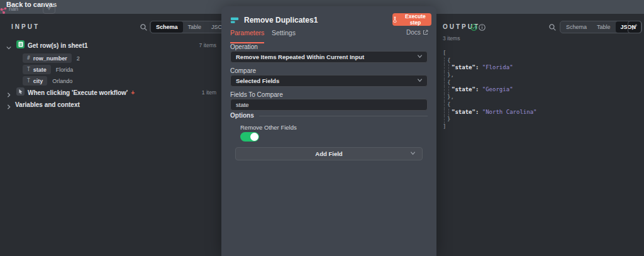 Image resolution: width=644 pixels, height=256 pixels. What do you see at coordinates (329, 81) in the screenshot?
I see `compare-select: Selected Fields` at bounding box center [329, 81].